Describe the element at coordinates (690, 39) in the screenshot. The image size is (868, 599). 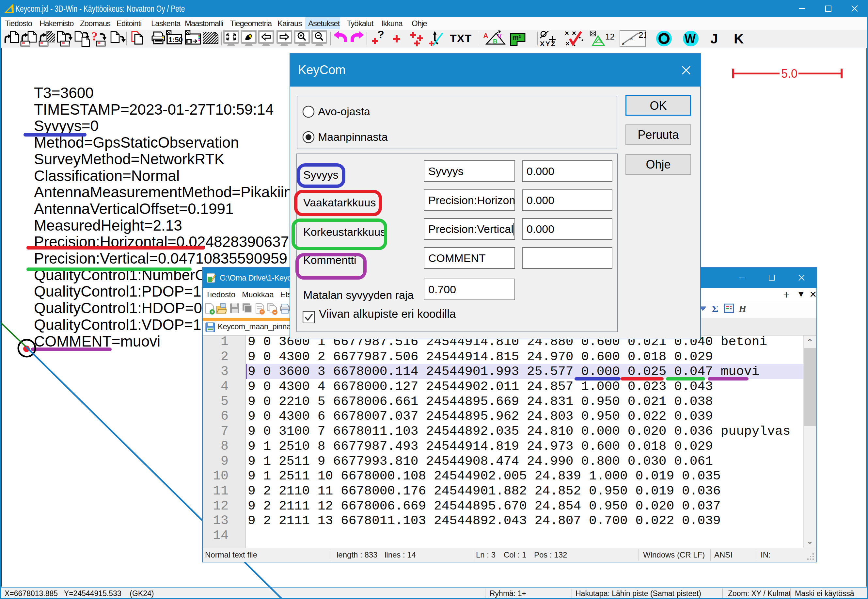
I see `svg-text: W` at that location.